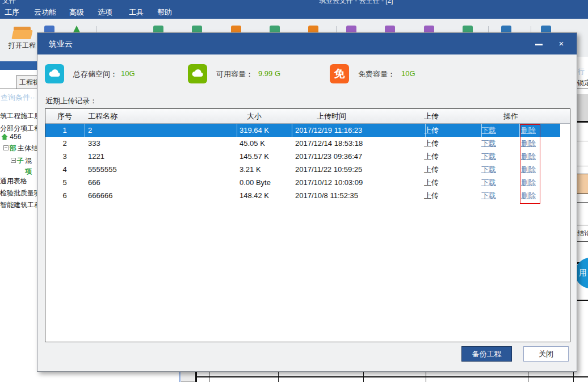 This screenshot has width=588, height=382. What do you see at coordinates (511, 116) in the screenshot?
I see `header-operation: 操作` at bounding box center [511, 116].